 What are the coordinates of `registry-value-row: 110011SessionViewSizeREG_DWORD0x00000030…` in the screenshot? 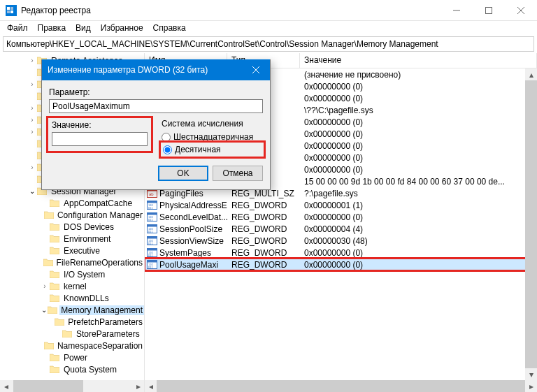 It's located at (341, 240).